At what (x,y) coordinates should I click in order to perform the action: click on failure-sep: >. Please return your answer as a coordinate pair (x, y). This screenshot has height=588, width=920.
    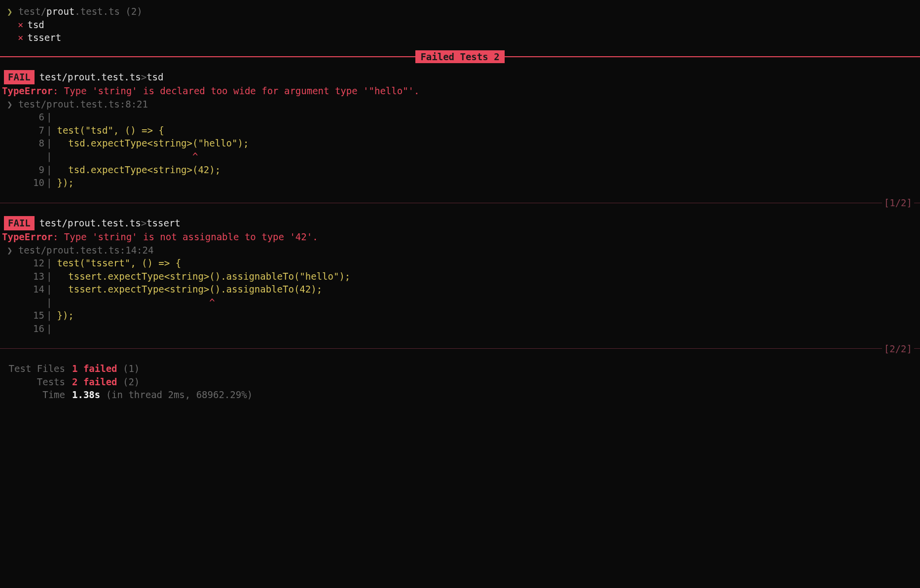
    Looking at the image, I should click on (144, 223).